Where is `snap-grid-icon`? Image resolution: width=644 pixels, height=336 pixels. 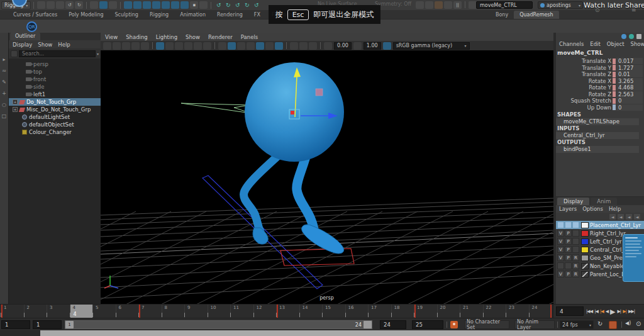 snap-grid-icon is located at coordinates (128, 5).